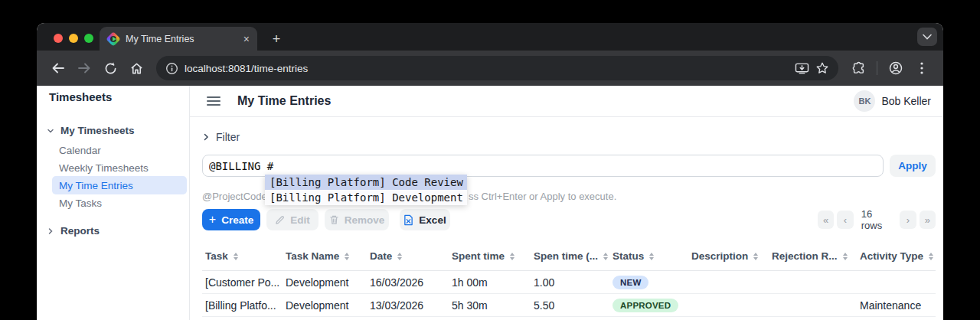 This screenshot has height=320, width=980. I want to click on column-header-spent-time: Spent time, so click(490, 256).